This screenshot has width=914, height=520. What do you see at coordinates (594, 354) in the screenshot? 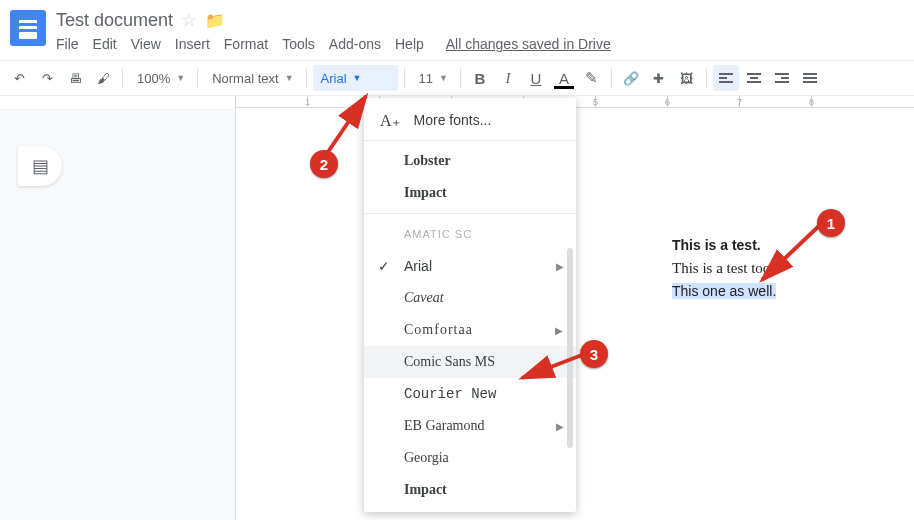
I see `annotation-badge-3: 3` at bounding box center [594, 354].